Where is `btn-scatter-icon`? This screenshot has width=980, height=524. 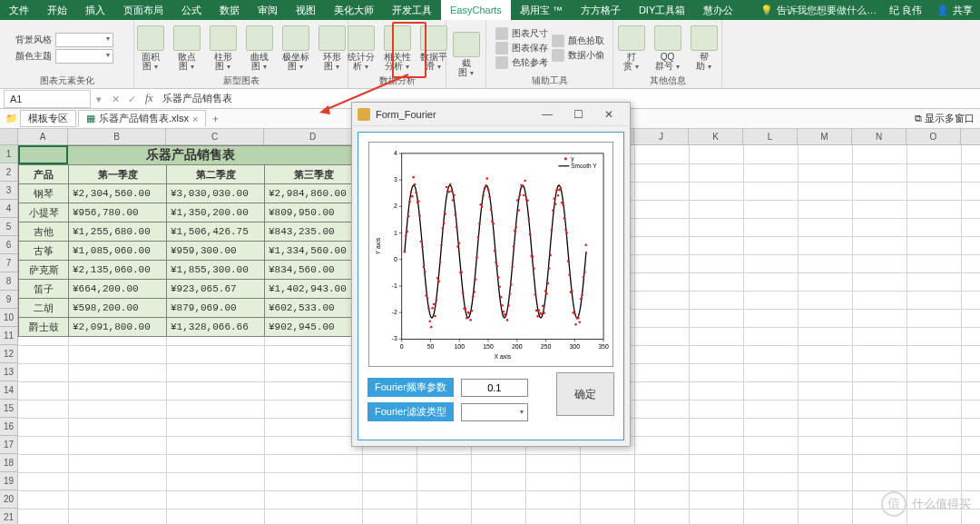 btn-scatter-icon is located at coordinates (187, 38).